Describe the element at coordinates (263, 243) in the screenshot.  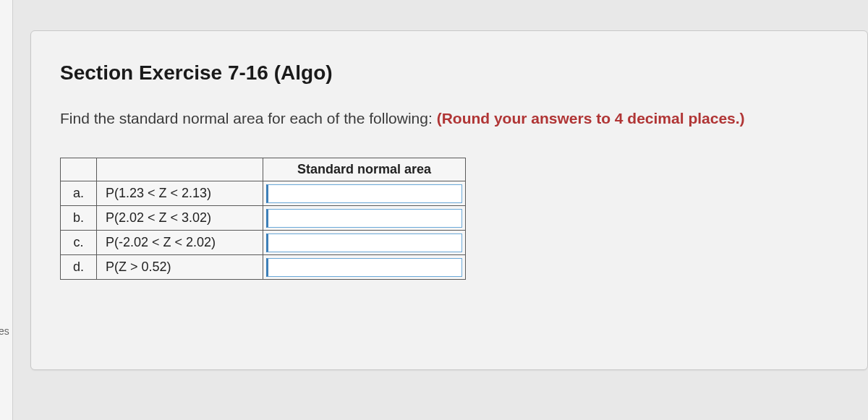
I see `table-row: c. P(-2.02 < Z < 2.02)` at that location.